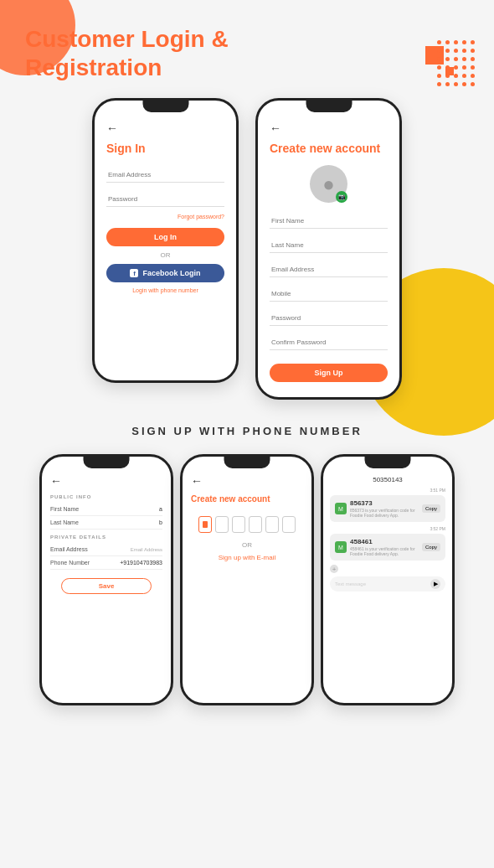  Describe the element at coordinates (384, 547) in the screenshot. I see `sms-code-container-2: 458461 458461 is your verification code …` at that location.